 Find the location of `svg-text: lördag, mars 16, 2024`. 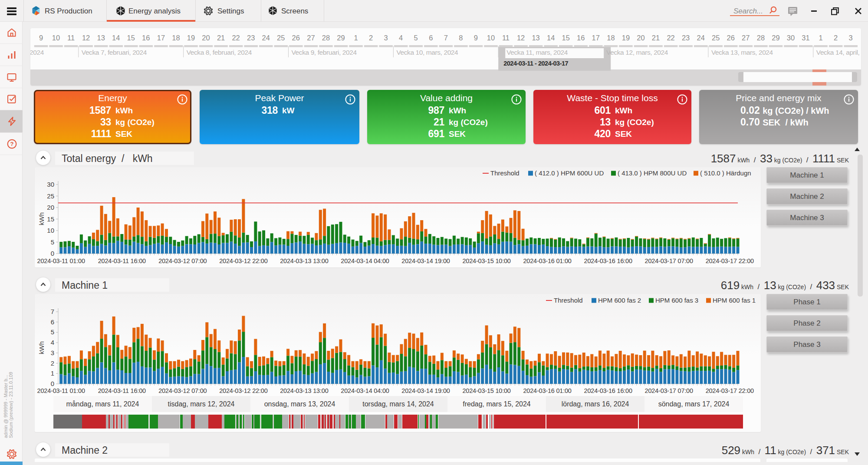

svg-text: lördag, mars 16, 2024 is located at coordinates (595, 404).